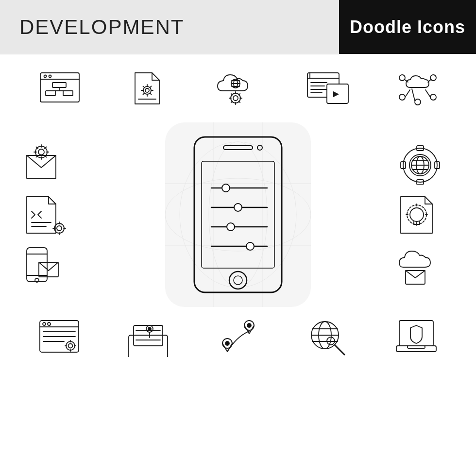  I want to click on icon-globe-gear, so click(425, 164).